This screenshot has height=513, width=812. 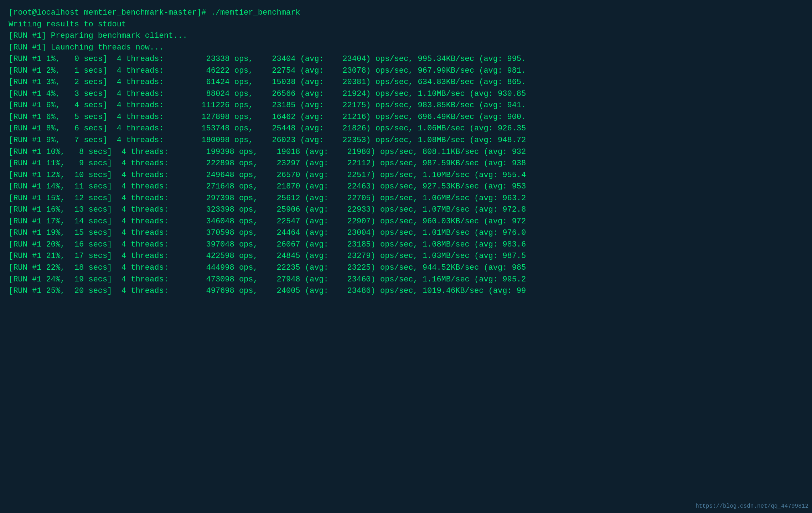 What do you see at coordinates (406, 118) in the screenshot?
I see `terminal-output-line: [RUN #1 6%, 5 secs] 4 threads: 127898 op…` at bounding box center [406, 118].